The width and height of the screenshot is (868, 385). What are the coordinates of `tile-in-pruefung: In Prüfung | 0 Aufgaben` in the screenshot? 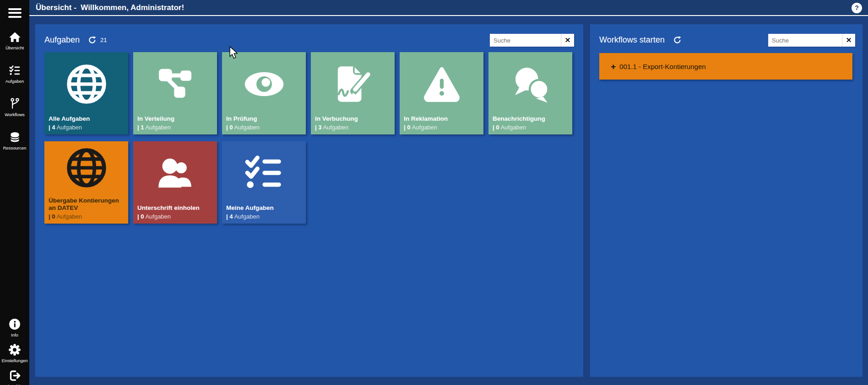 It's located at (264, 93).